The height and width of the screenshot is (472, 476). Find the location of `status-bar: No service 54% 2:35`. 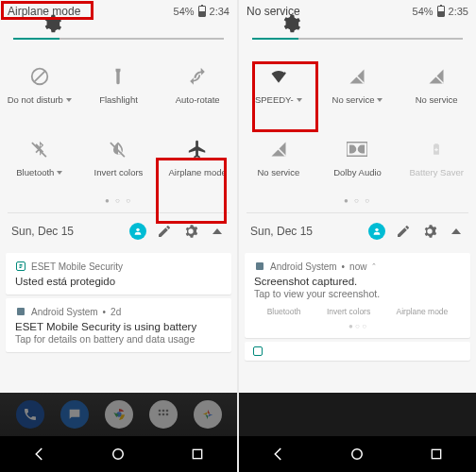

status-bar: No service 54% 2:35 is located at coordinates (357, 11).